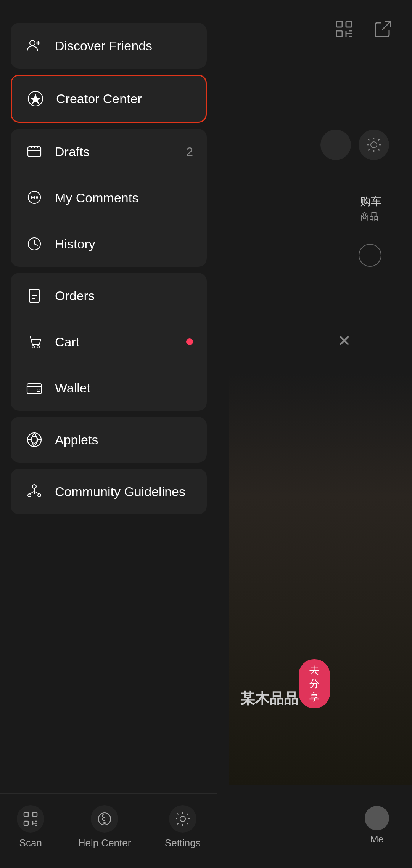 This screenshot has height=868, width=412. I want to click on top-right-icons, so click(364, 29).